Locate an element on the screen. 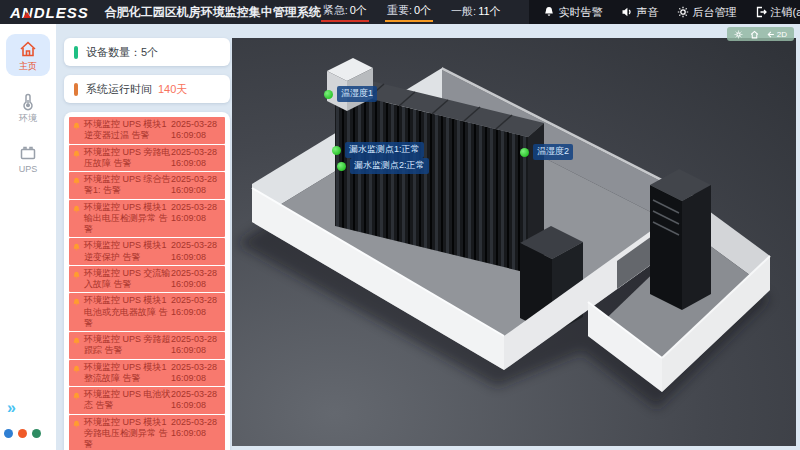 The width and height of the screenshot is (800, 450). sidebar-item-label: 主页 is located at coordinates (28, 66).